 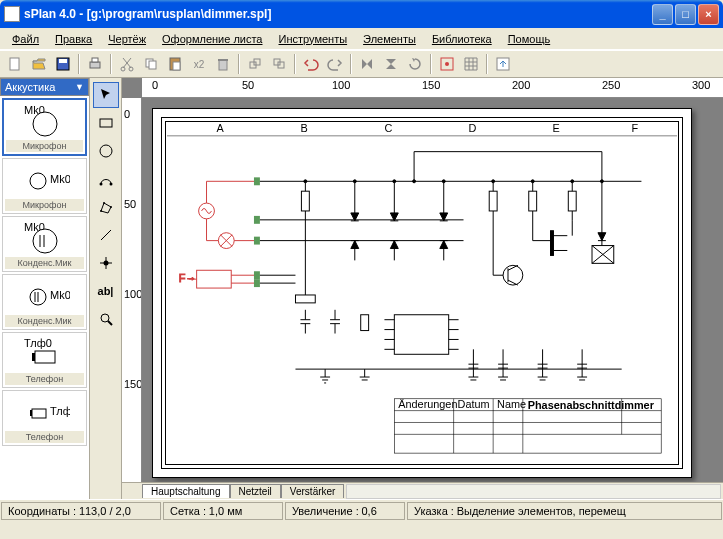 I want to click on close-button: ×, so click(x=708, y=14).